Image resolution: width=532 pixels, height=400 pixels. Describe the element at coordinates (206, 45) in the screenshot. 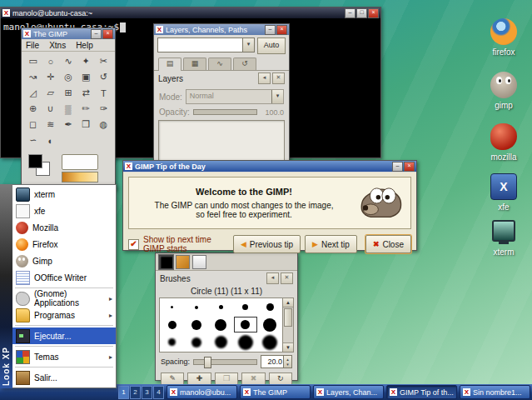

I see `image-selector-combo: ▾` at that location.